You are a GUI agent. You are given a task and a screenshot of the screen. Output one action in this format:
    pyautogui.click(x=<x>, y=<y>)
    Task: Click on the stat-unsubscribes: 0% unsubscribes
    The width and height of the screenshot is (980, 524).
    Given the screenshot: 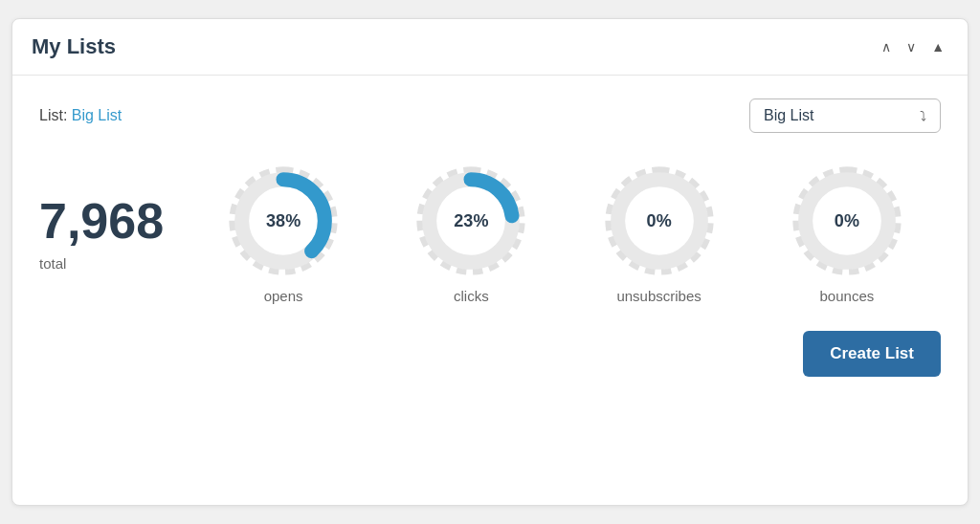 What is the action you would take?
    pyautogui.click(x=659, y=233)
    